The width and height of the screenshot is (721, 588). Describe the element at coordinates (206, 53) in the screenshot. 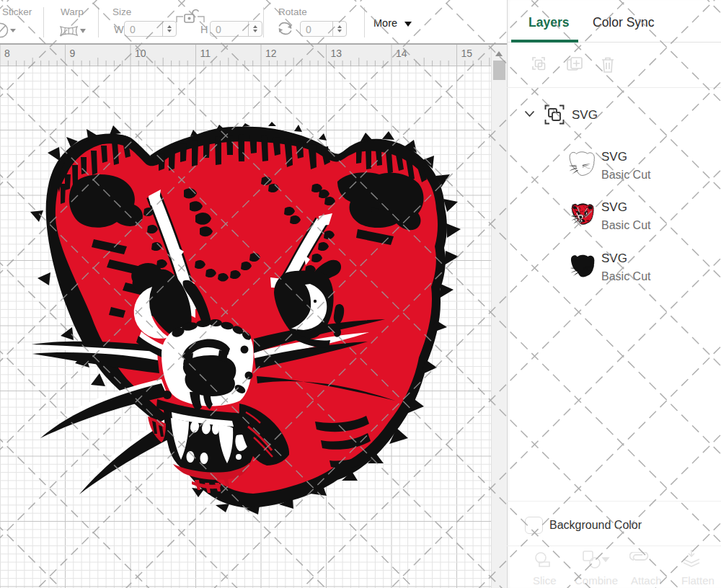

I see `svg-text: 11` at that location.